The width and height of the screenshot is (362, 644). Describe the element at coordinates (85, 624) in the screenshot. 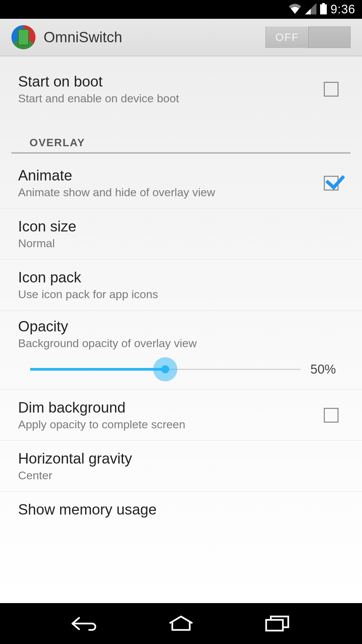

I see `back-icon` at that location.